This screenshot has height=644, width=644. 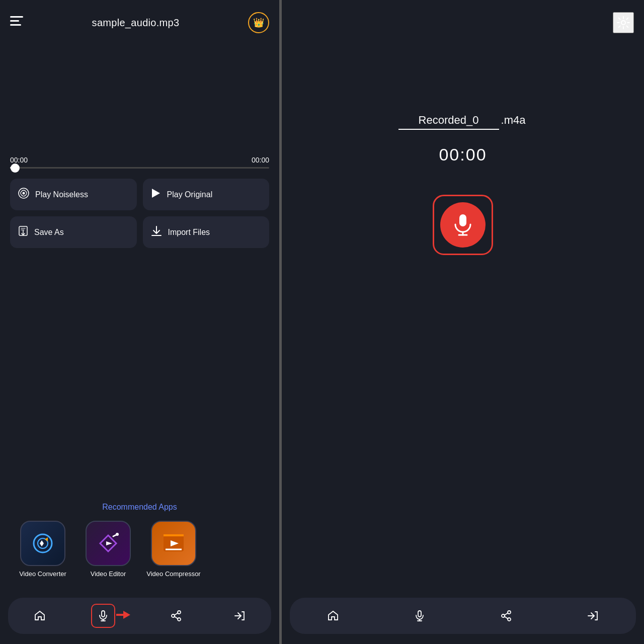 I want to click on left-nav-share, so click(x=176, y=616).